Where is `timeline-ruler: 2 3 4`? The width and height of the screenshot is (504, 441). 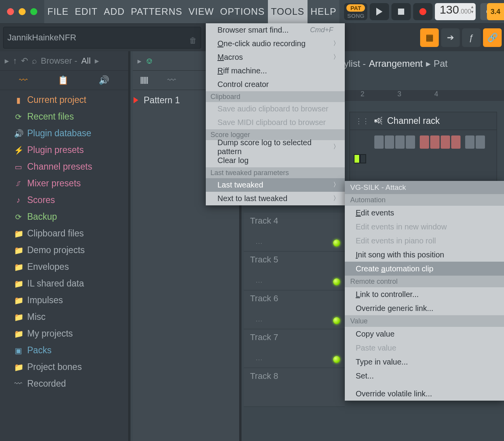 timeline-ruler: 2 3 4 is located at coordinates (424, 95).